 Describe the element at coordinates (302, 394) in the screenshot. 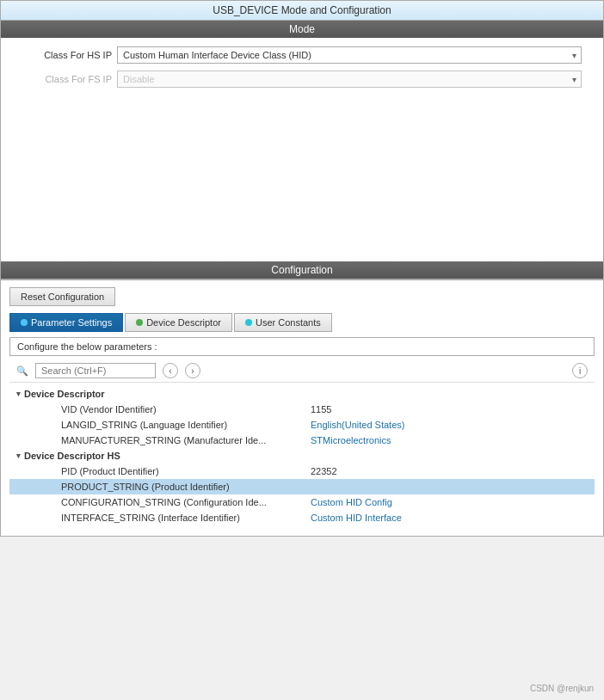

I see `group-header-device-descriptor: ▾ Device Descriptor` at that location.